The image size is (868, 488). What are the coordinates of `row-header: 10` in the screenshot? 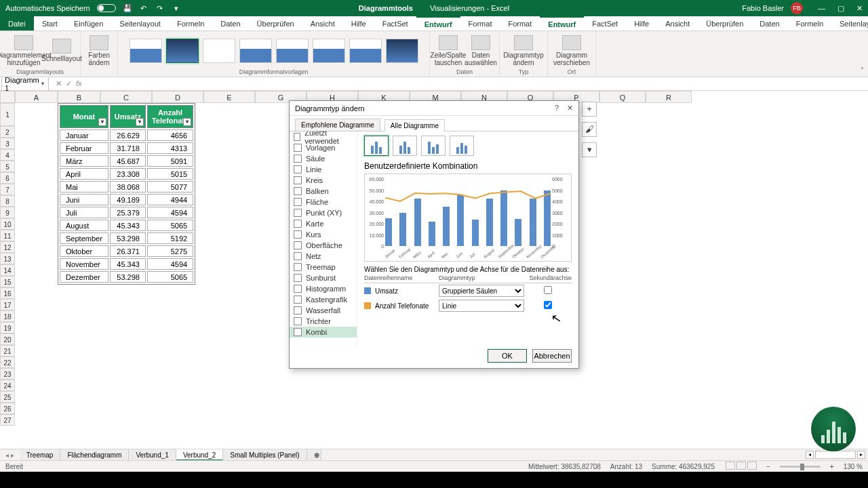 It's located at (7, 224).